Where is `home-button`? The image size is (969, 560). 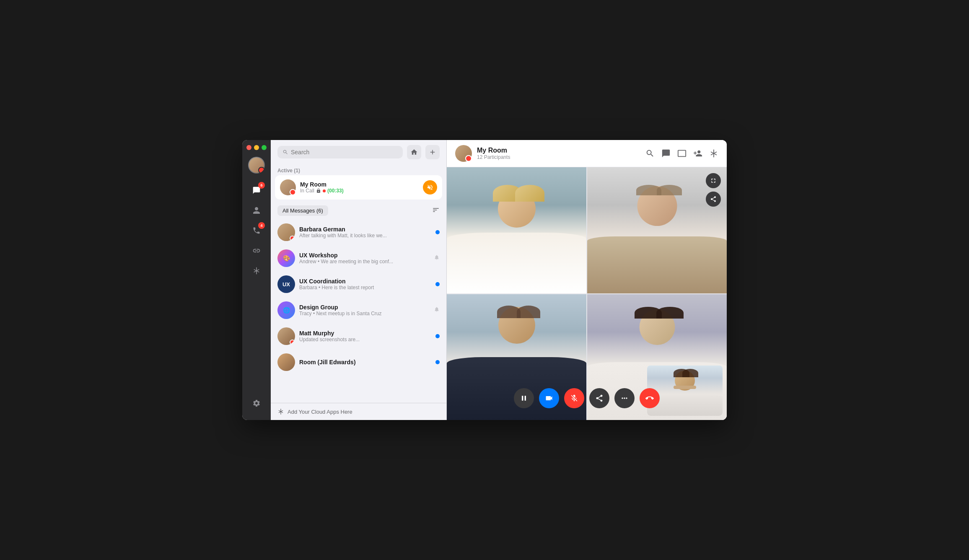 home-button is located at coordinates (414, 152).